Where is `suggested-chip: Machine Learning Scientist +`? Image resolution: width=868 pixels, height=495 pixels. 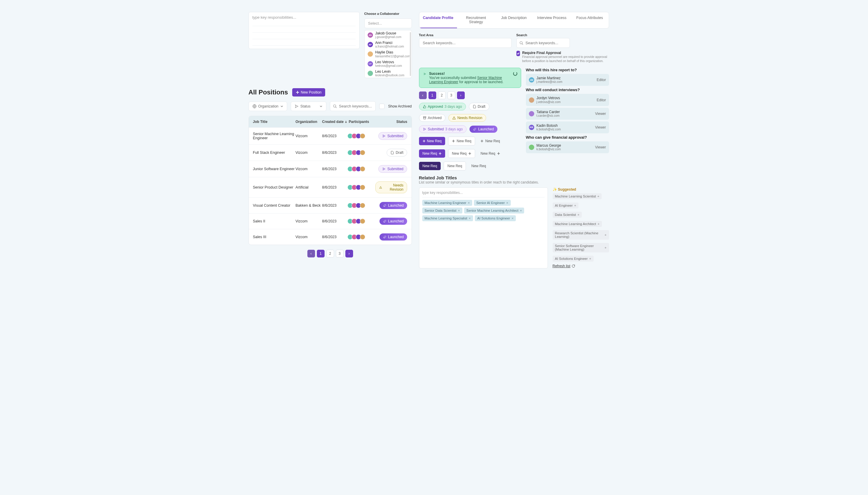
suggested-chip: Machine Learning Scientist + is located at coordinates (577, 197).